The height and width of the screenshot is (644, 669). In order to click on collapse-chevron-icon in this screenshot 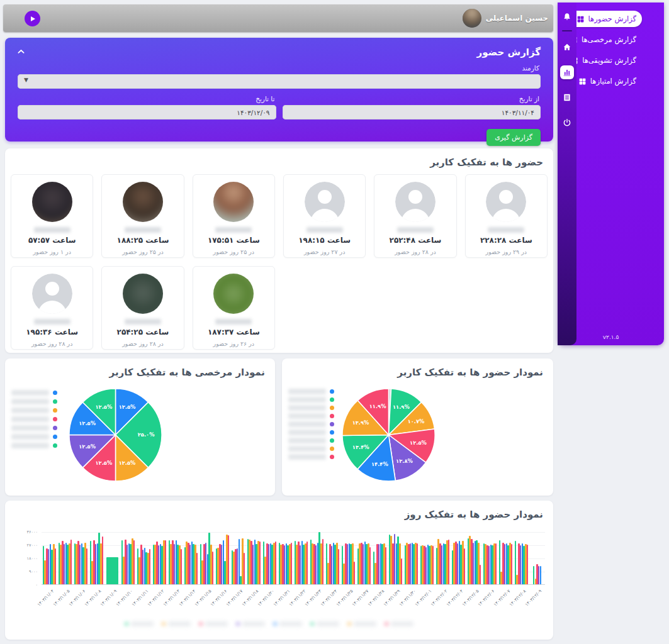, I will do `click(21, 52)`.